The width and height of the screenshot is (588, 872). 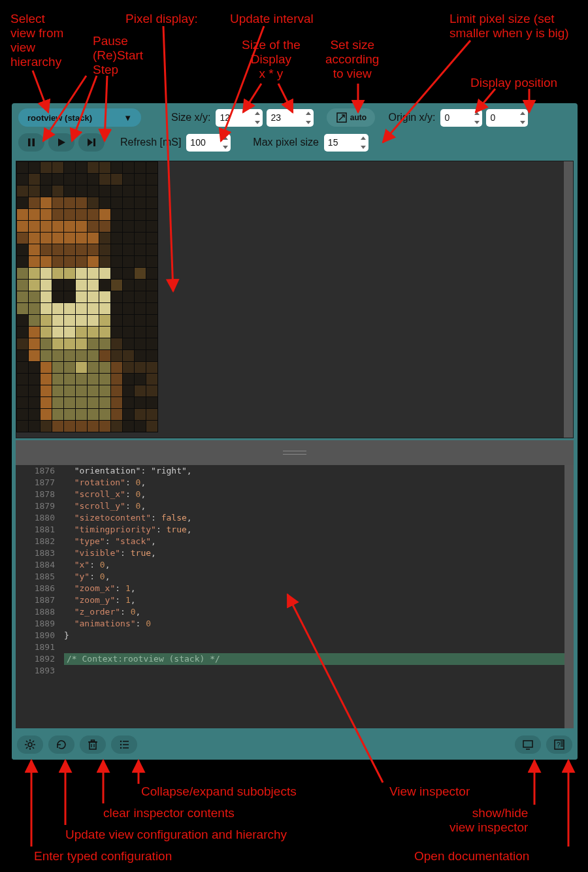 I want to click on update-config-button, so click(x=61, y=745).